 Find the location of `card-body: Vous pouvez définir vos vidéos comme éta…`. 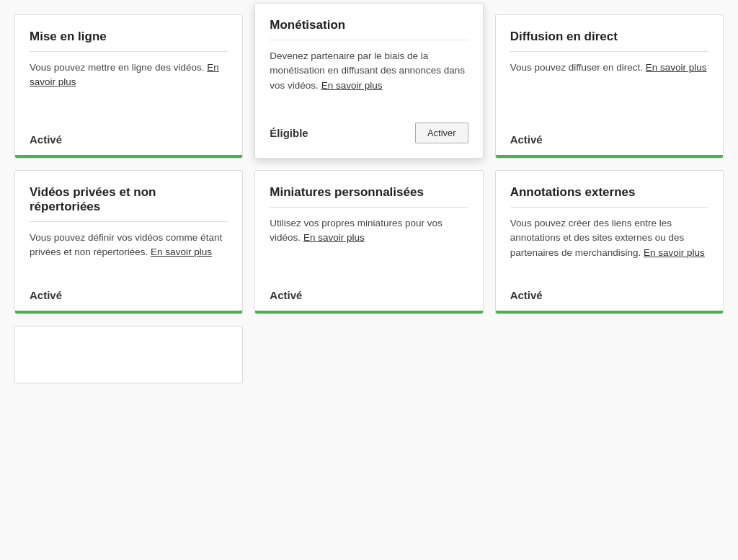

card-body: Vous pouvez définir vos vidéos comme éta… is located at coordinates (128, 251).